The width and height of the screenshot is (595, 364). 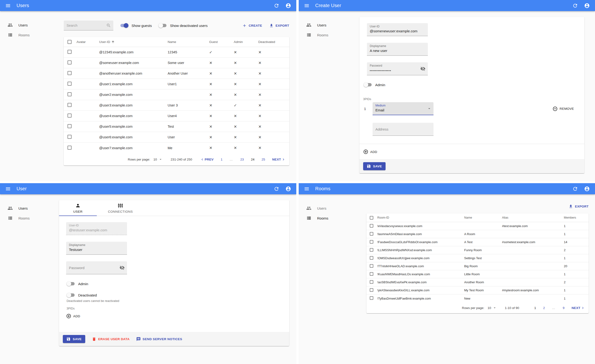 I want to click on page-button: 9, so click(x=564, y=308).